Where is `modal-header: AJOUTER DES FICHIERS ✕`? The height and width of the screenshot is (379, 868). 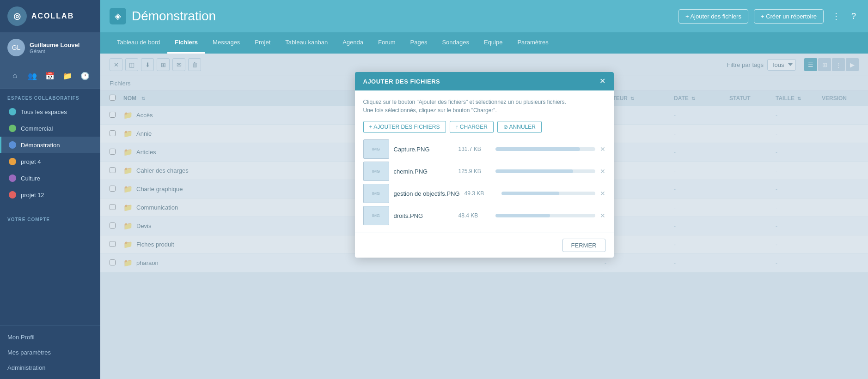 modal-header: AJOUTER DES FICHIERS ✕ is located at coordinates (484, 81).